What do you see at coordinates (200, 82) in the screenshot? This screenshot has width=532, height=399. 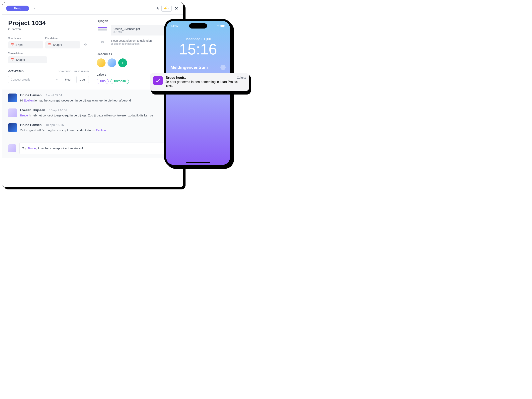 I see `push-notification: Bruce heeft.. Zojuist Je bent genoemd in…` at bounding box center [200, 82].